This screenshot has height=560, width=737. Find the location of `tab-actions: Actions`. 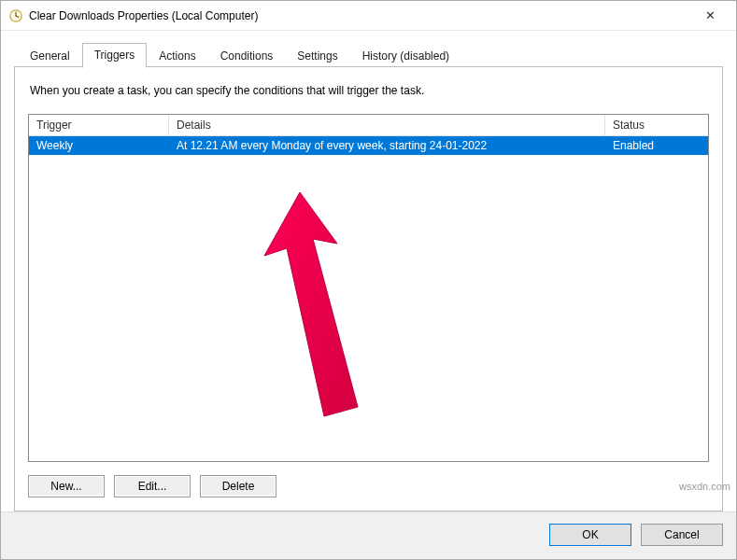

tab-actions: Actions is located at coordinates (177, 56).